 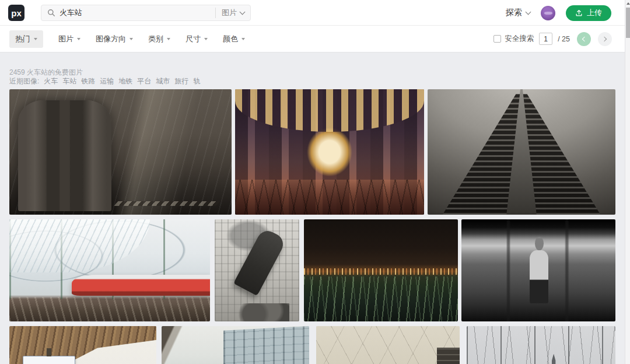 I want to click on related-tag: 旅行, so click(x=181, y=81).